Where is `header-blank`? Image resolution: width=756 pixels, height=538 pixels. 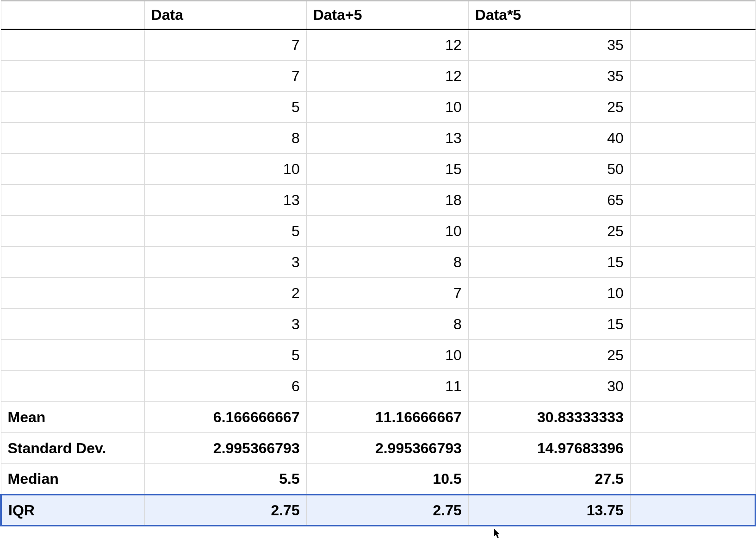 header-blank is located at coordinates (73, 15).